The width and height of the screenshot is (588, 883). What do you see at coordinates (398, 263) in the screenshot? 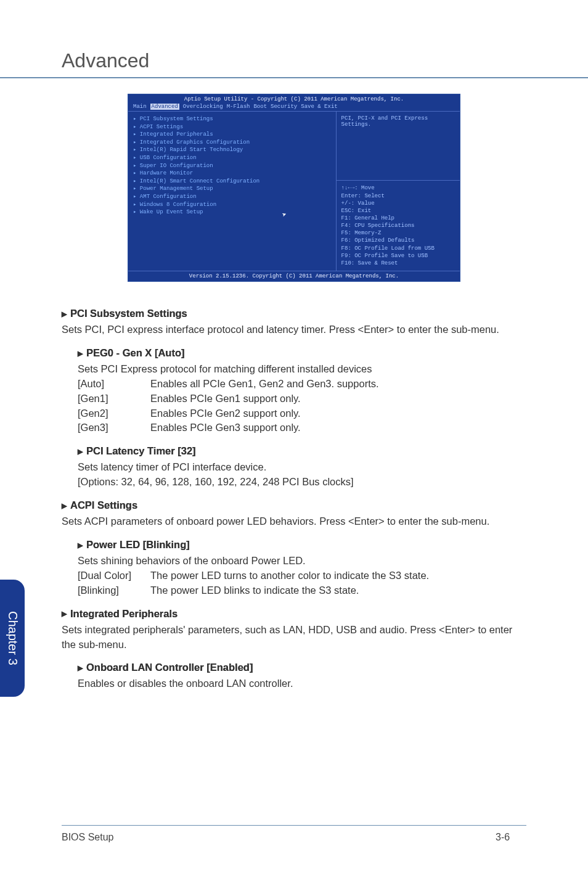
I see `bios-key-line: F10: Save & Reset` at bounding box center [398, 263].